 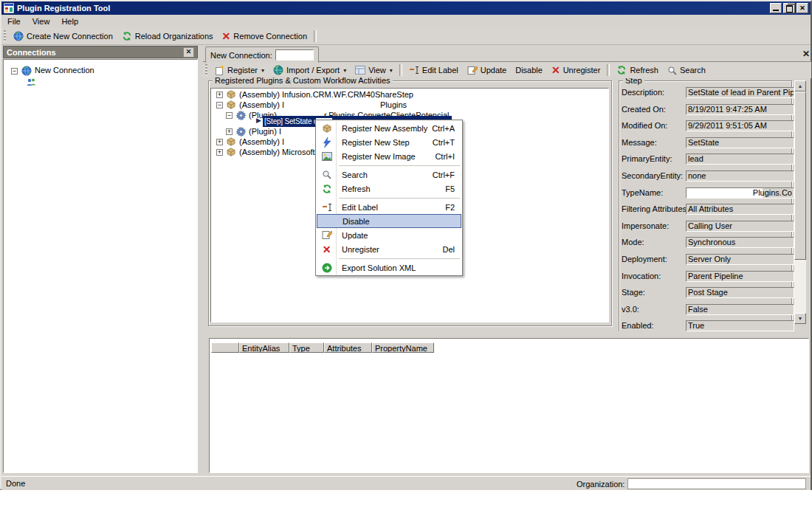 I want to click on field-label-modified-on: Modified On:, so click(x=653, y=125).